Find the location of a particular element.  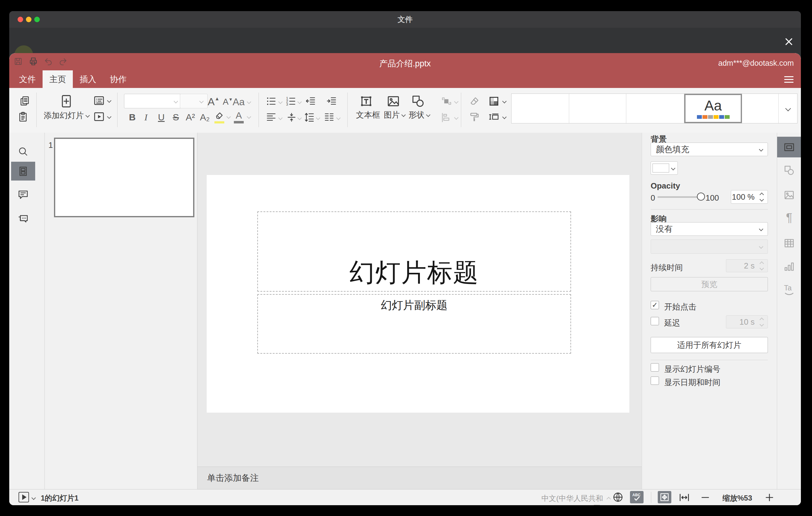

zoom-out-button is located at coordinates (705, 498).